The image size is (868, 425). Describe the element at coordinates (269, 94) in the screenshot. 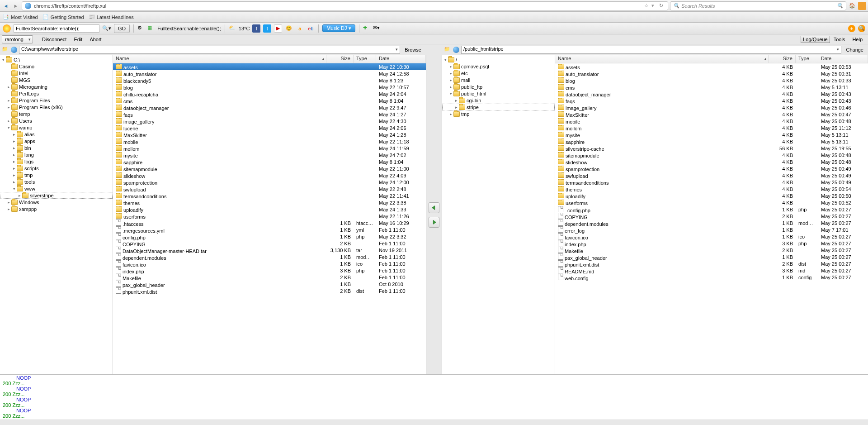

I see `file-row: chillu-recaptchaMay 24 2:04` at that location.